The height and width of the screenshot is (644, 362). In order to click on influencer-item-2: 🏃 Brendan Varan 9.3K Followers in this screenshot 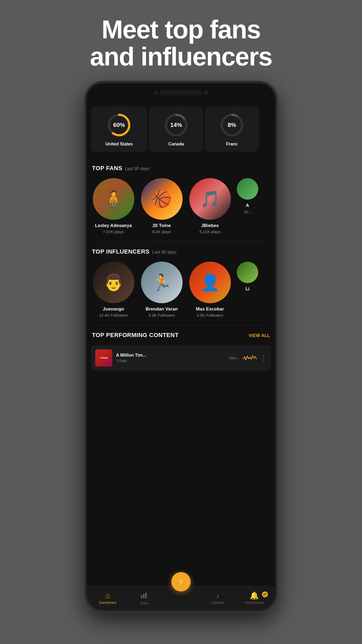, I will do `click(162, 290)`.